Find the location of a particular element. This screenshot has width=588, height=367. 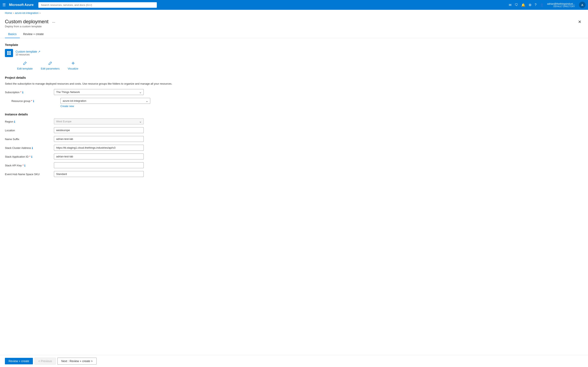

hamburger-menu: ☰ is located at coordinates (4, 5).